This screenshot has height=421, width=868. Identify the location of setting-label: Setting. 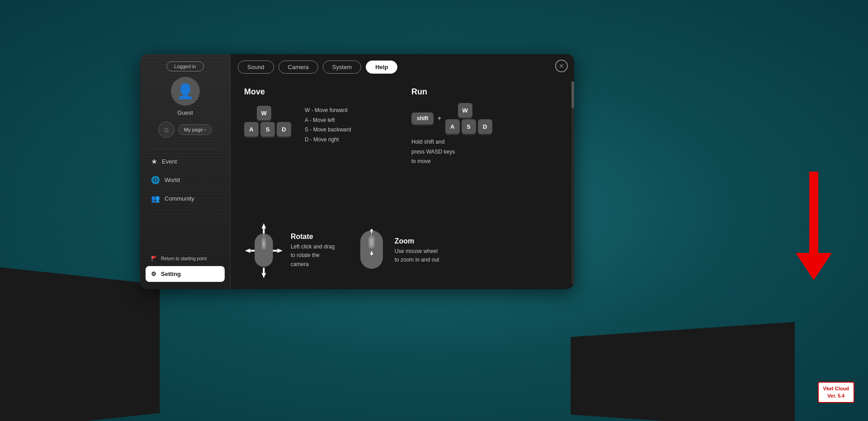
(171, 274).